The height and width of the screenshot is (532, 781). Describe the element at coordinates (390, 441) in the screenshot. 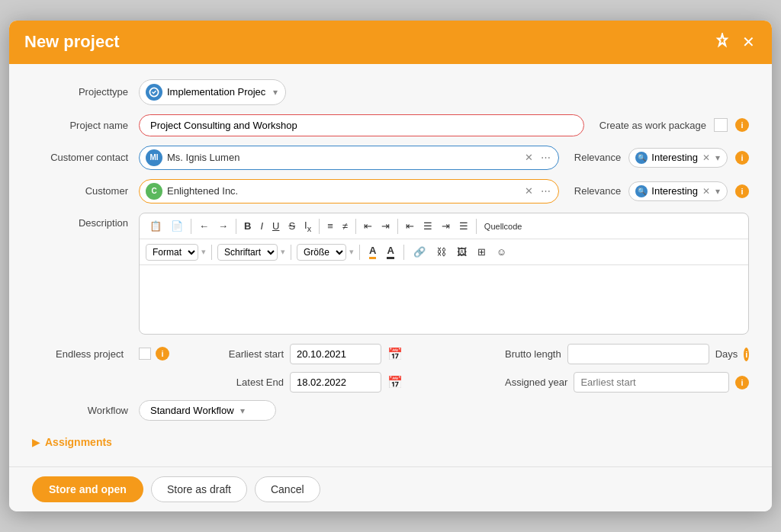

I see `assignments-row: ▶ Assignments` at that location.